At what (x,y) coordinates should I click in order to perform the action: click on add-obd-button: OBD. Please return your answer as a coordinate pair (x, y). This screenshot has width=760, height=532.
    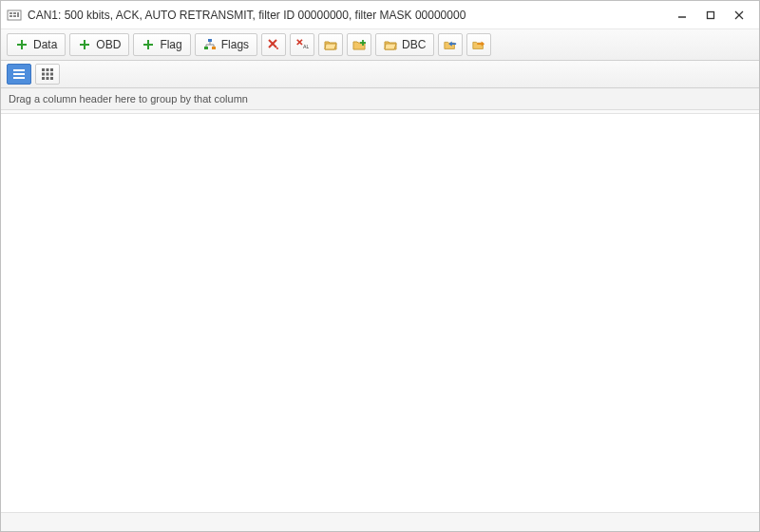
    Looking at the image, I should click on (99, 45).